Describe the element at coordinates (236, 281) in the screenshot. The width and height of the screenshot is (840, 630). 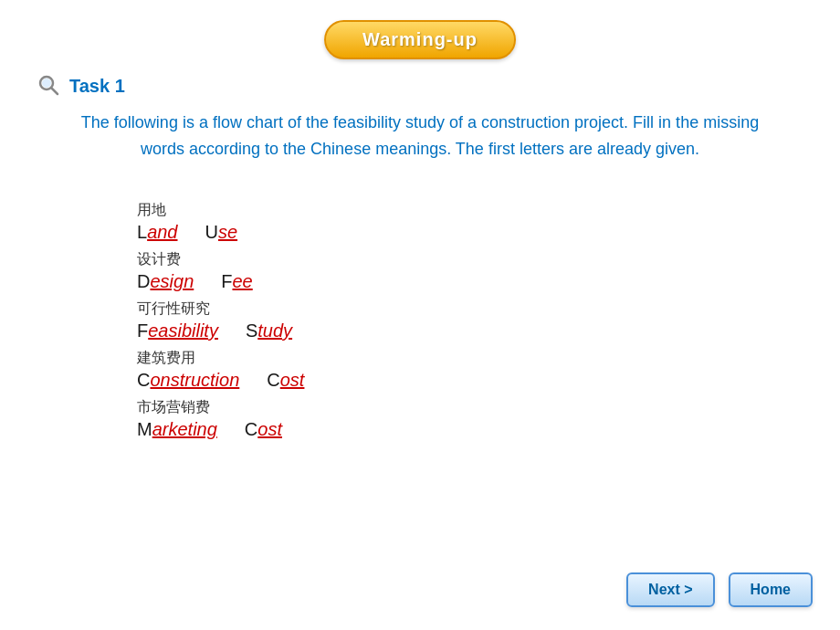
I see `word2-1: Fee` at that location.